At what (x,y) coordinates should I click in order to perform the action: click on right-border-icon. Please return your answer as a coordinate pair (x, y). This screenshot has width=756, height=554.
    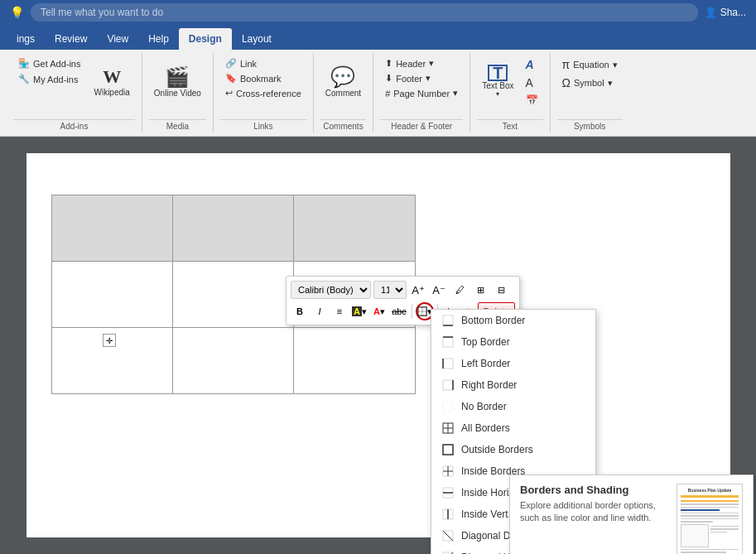
    Looking at the image, I should click on (448, 385).